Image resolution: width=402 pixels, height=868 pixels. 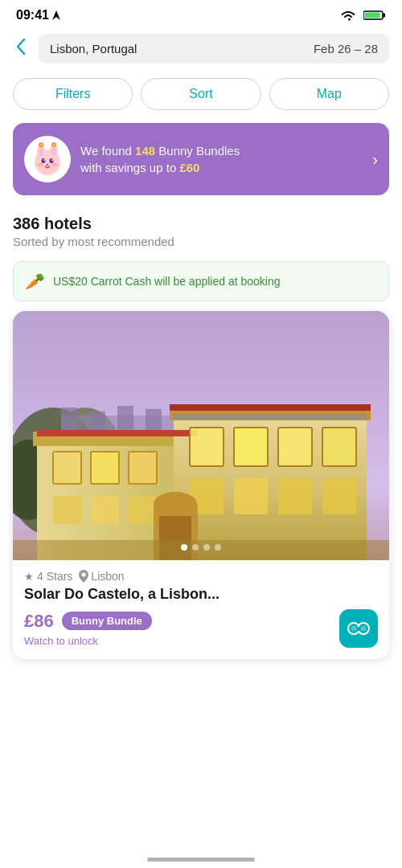 What do you see at coordinates (348, 15) in the screenshot?
I see `wifi-icon` at bounding box center [348, 15].